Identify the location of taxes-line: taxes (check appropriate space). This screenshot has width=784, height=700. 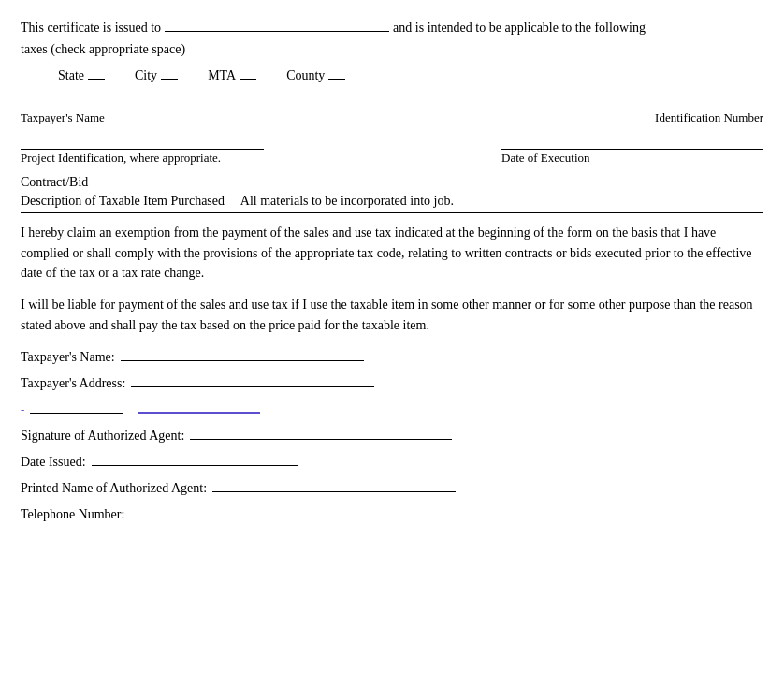
(103, 49).